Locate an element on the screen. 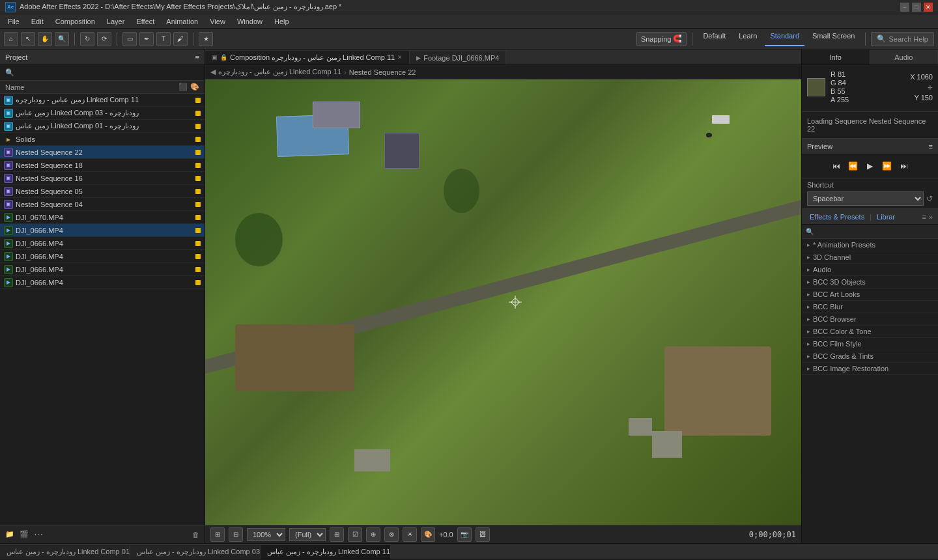 The image size is (938, 560). menu-item-help: Help is located at coordinates (281, 21).